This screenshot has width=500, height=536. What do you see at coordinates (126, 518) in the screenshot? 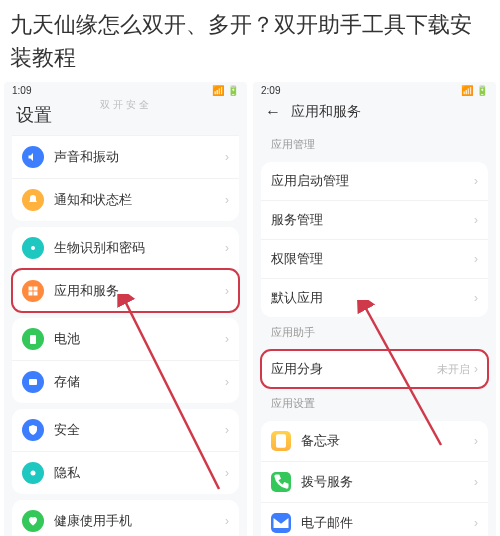
I see `item-health: 健康使用手机 ›` at bounding box center [126, 518].